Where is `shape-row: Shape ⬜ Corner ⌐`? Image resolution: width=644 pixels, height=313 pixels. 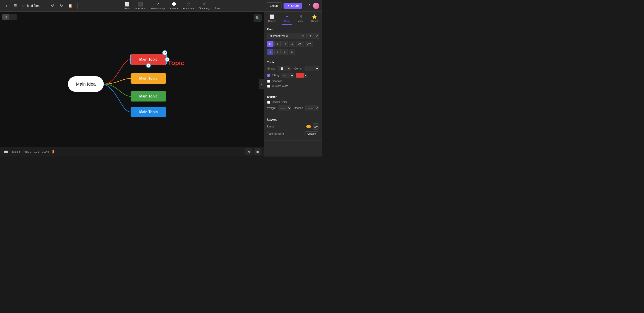 shape-row: Shape ⬜ Corner ⌐ is located at coordinates (293, 68).